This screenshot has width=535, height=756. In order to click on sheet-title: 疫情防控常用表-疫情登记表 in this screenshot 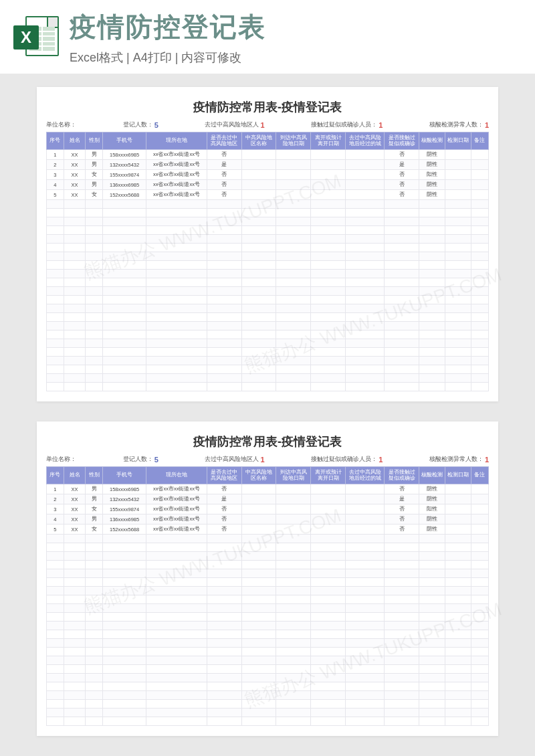, I will do `click(268, 107)`.